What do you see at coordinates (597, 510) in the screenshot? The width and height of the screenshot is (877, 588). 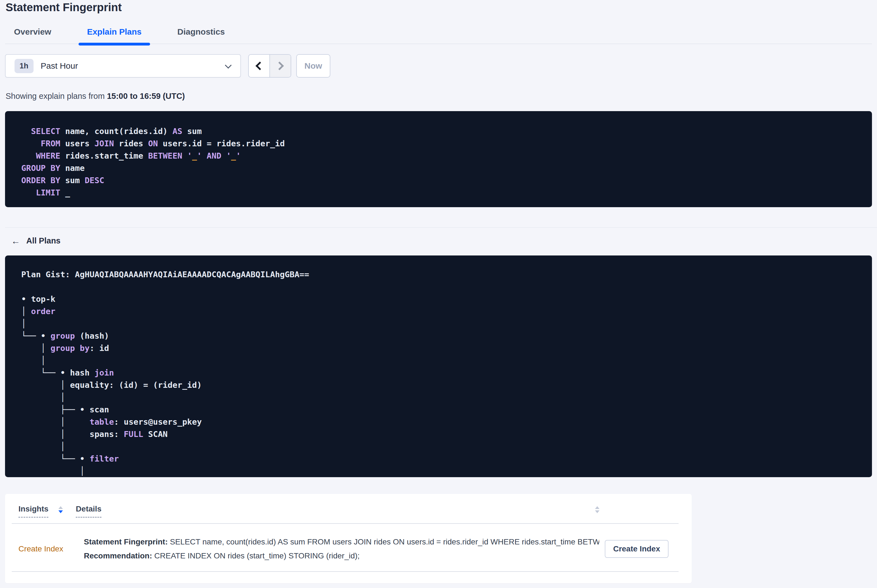 I see `sort-toggle-details` at bounding box center [597, 510].